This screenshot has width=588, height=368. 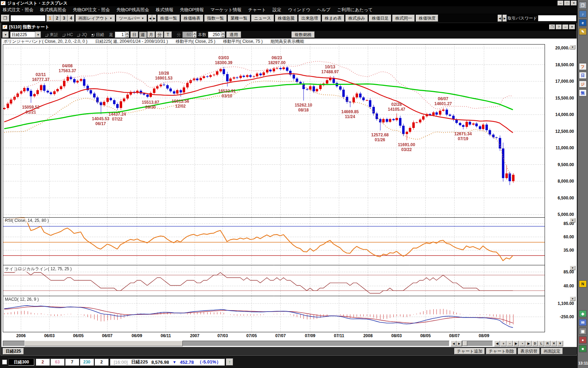 What do you see at coordinates (132, 18) in the screenshot?
I see `toolb-button: ツールバー ▼` at bounding box center [132, 18].